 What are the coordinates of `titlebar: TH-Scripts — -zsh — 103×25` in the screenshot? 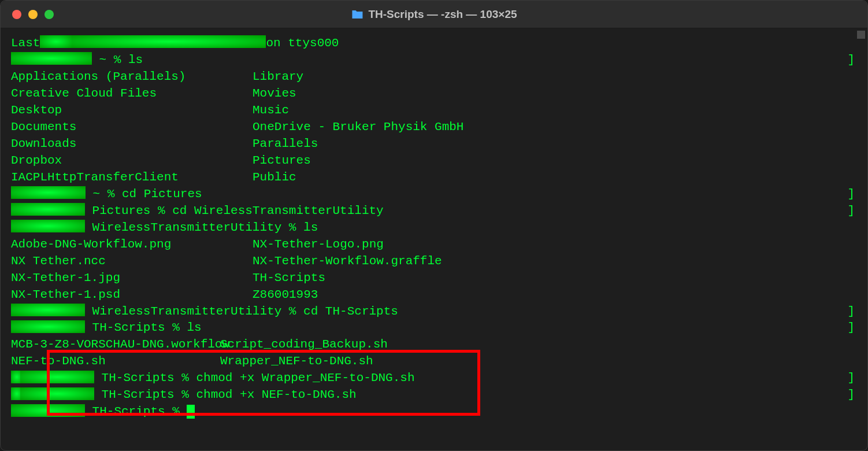 It's located at (434, 14).